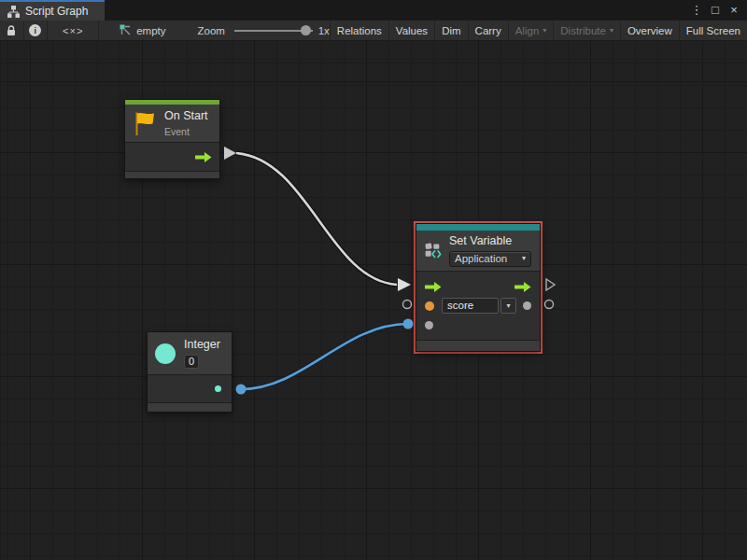  What do you see at coordinates (412, 31) in the screenshot?
I see `values-button: Values` at bounding box center [412, 31].